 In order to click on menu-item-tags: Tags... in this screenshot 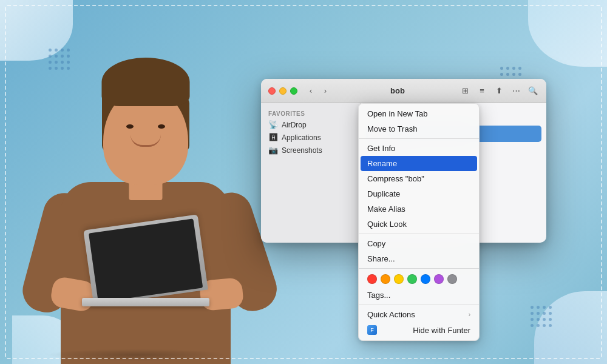, I will do `click(419, 295)`.